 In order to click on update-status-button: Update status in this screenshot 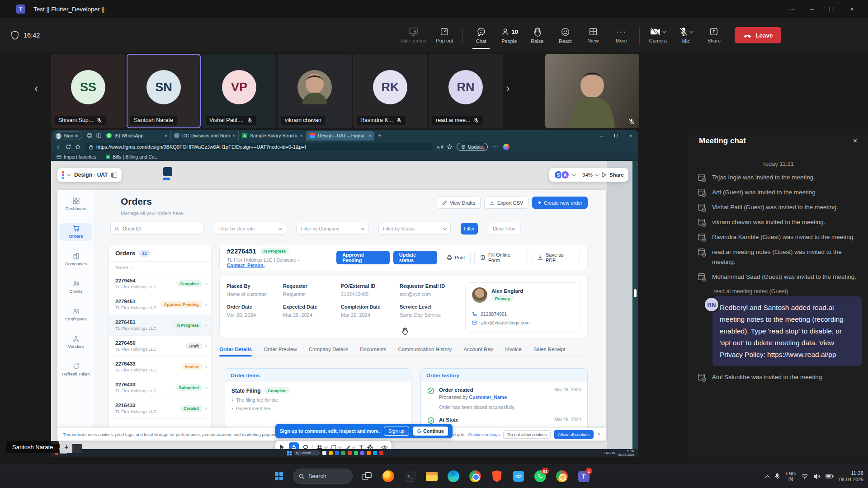, I will do `click(415, 258)`.